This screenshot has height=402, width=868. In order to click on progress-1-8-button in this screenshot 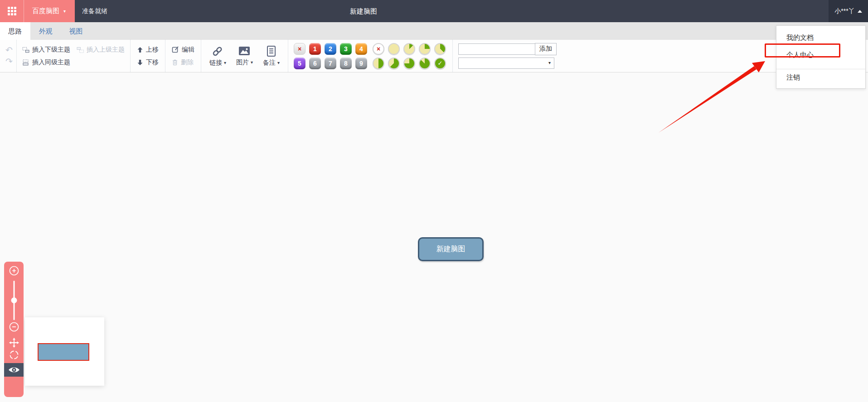, I will do `click(409, 49)`.